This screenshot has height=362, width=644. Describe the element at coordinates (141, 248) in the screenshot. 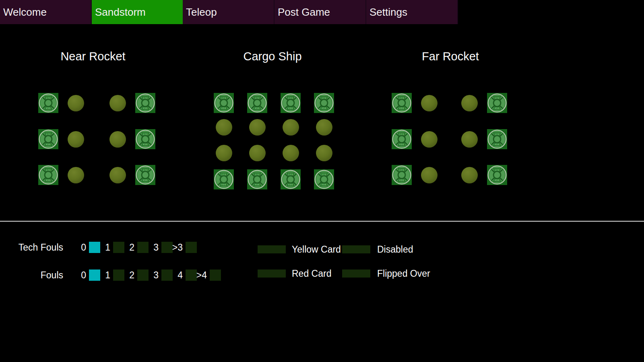

I see `tech-fouls-selector: 0123>3` at that location.